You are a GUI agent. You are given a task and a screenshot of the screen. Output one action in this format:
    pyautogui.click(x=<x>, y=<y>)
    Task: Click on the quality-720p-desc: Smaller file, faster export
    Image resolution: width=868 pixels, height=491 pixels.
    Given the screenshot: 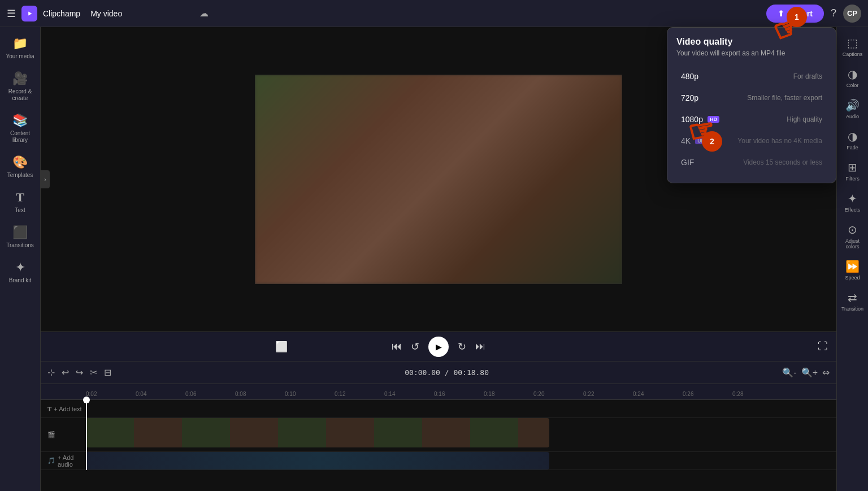 What is the action you would take?
    pyautogui.click(x=784, y=98)
    